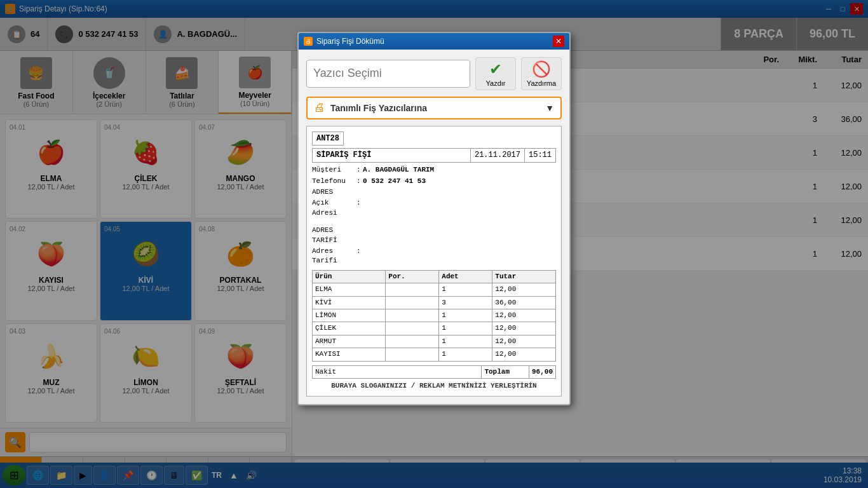  Describe the element at coordinates (334, 170) in the screenshot. I see `receipt-musteri-label: Müşteri` at that location.